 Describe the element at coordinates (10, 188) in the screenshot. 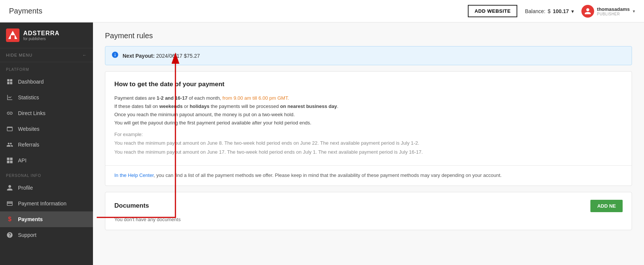

I see `profile-icon` at that location.